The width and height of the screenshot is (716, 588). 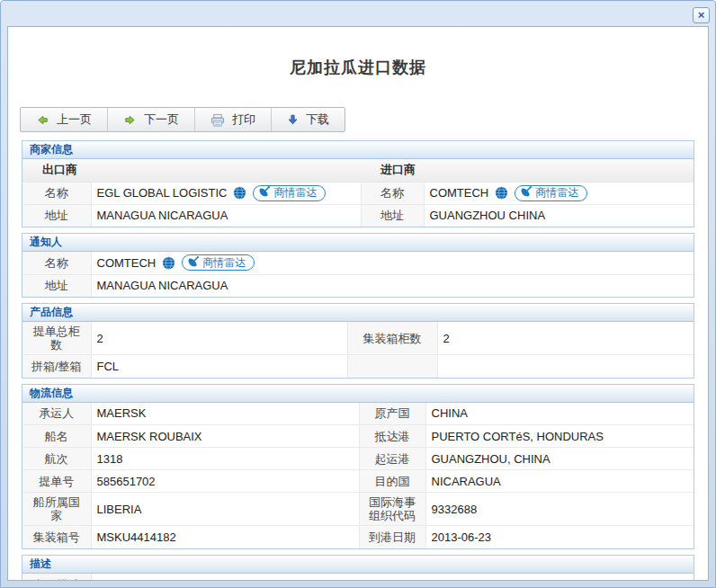 I want to click on field-label: 拼箱/整箱, so click(x=57, y=367).